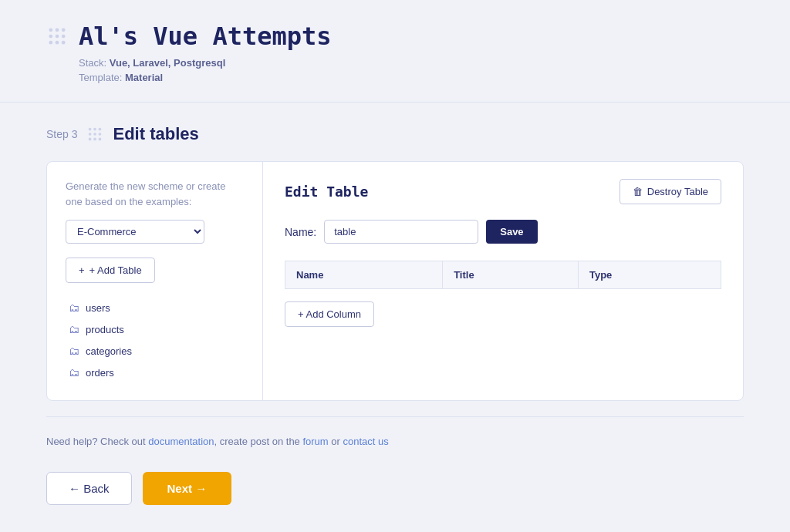 This screenshot has width=790, height=532. Describe the element at coordinates (336, 441) in the screenshot. I see `help-text-or: or` at that location.